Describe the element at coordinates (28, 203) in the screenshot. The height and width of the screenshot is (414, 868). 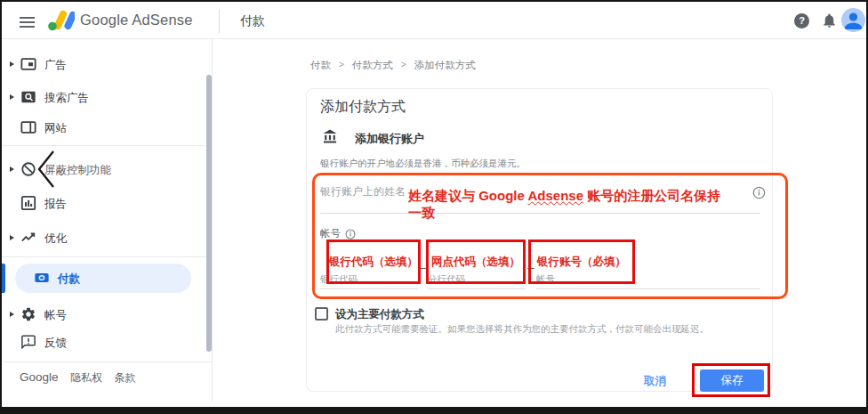
I see `reports-icon` at that location.